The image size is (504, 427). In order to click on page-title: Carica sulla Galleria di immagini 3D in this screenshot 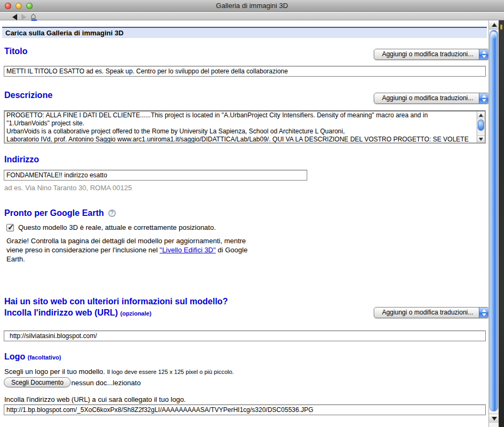, I will do `click(64, 33)`.